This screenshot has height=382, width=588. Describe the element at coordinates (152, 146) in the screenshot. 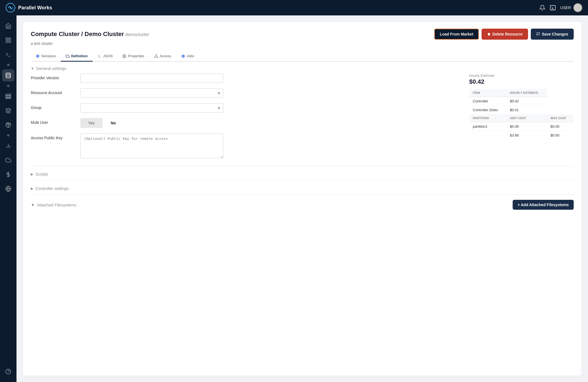

I see `access-public-key-textarea` at that location.